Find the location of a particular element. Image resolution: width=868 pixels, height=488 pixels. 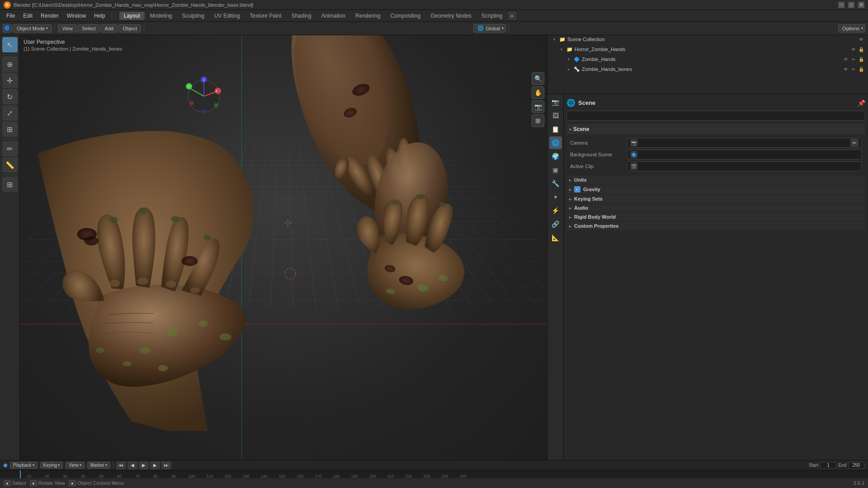

transform-tool-button: ⊞ is located at coordinates (10, 129).